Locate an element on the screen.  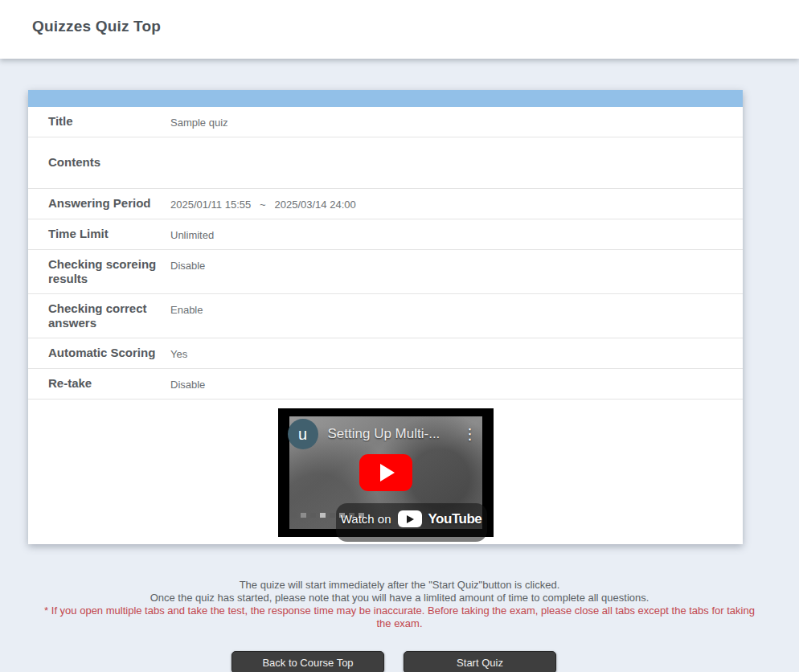
watch-on-label: Watch on is located at coordinates (367, 519).